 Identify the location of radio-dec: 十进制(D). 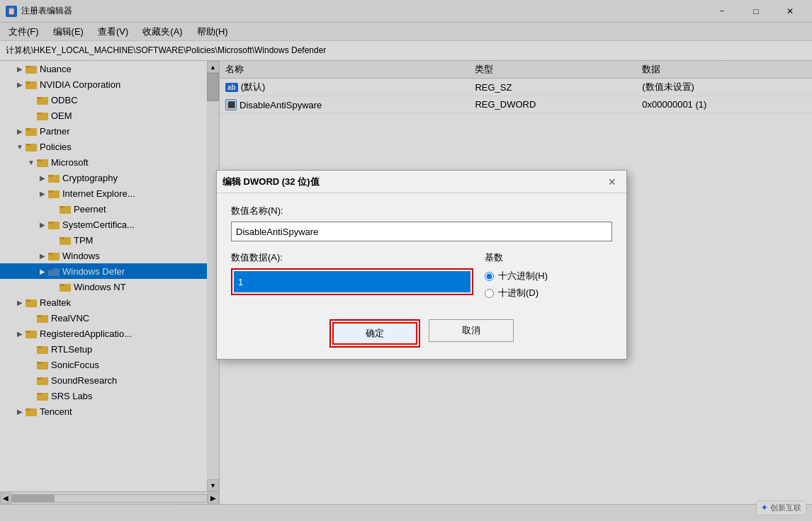
(548, 293).